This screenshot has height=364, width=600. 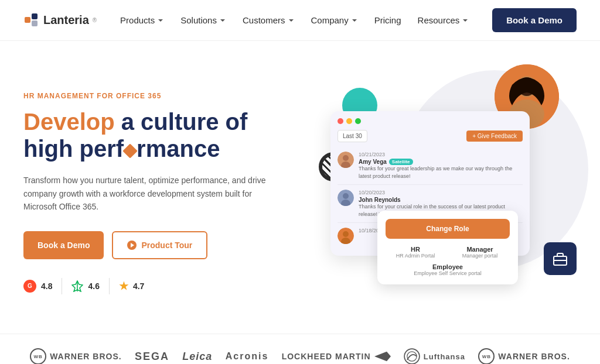 What do you see at coordinates (146, 245) in the screenshot?
I see `hero-buttons: Book a Demo Product Tour` at bounding box center [146, 245].